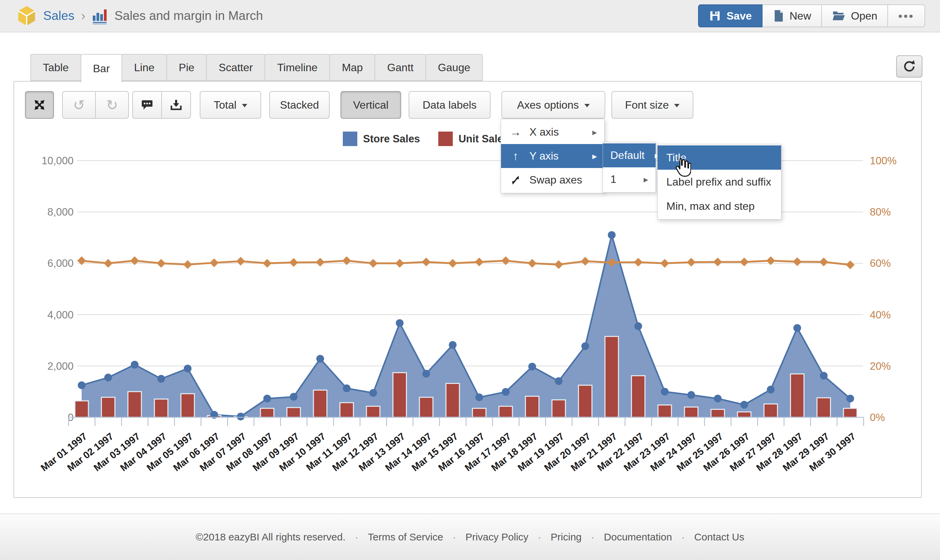 This screenshot has height=560, width=940. What do you see at coordinates (352, 68) in the screenshot?
I see `tab-map: Map` at bounding box center [352, 68].